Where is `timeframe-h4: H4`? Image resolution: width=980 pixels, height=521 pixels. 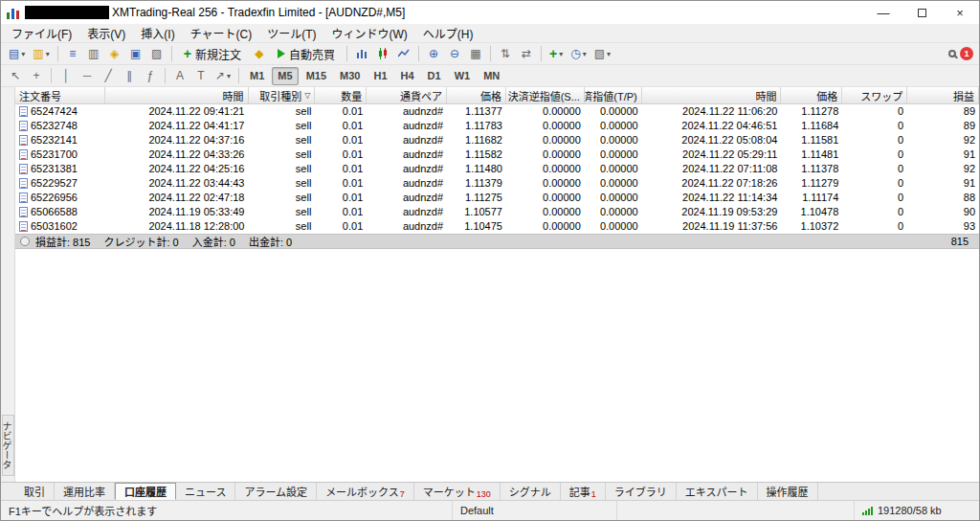
timeframe-h4: H4 is located at coordinates (408, 77).